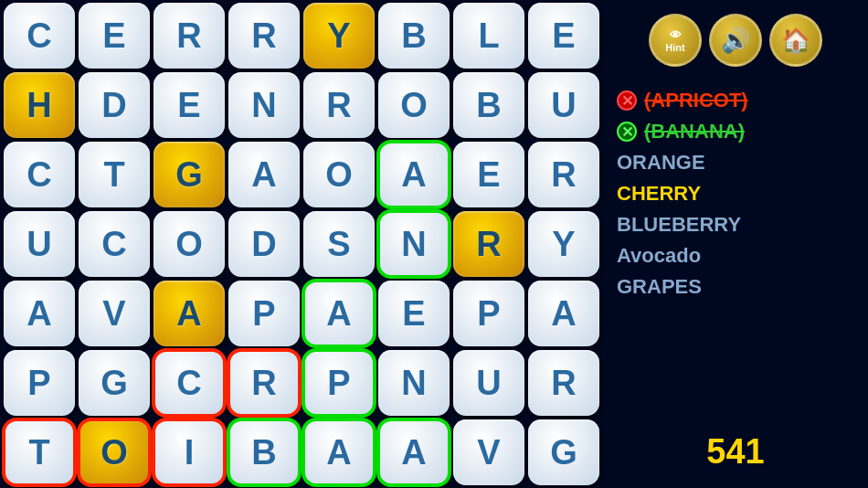  Describe the element at coordinates (339, 175) in the screenshot. I see `tile-2-4: O` at that location.